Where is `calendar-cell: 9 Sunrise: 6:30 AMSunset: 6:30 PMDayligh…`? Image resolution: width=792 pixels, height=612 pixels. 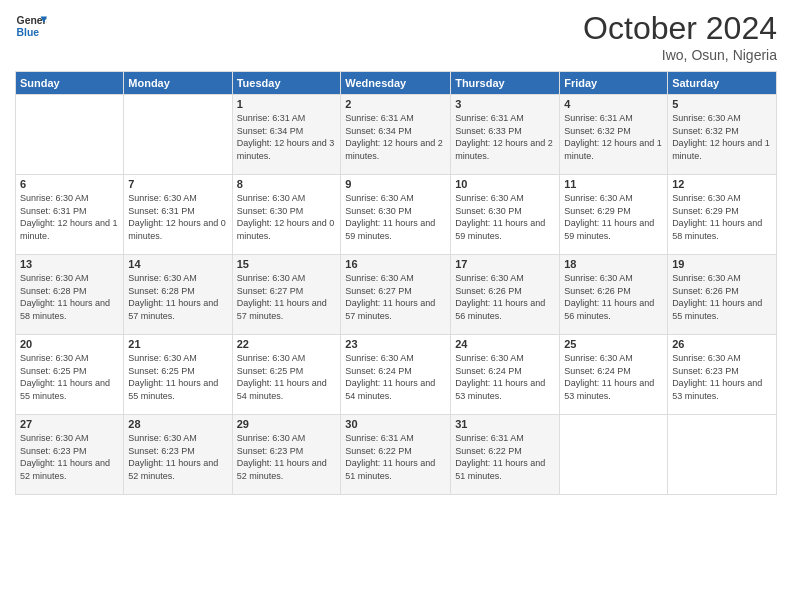 calendar-cell: 9 Sunrise: 6:30 AMSunset: 6:30 PMDayligh… is located at coordinates (396, 215).